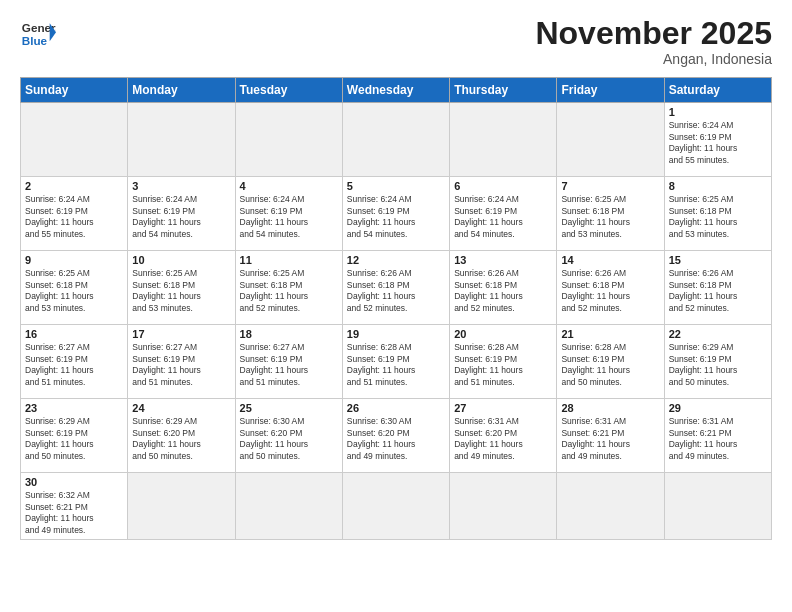  I want to click on day-cell: 12 Sunrise: 6:26 AMSunset: 6:18 PMDaylig…, so click(396, 288).